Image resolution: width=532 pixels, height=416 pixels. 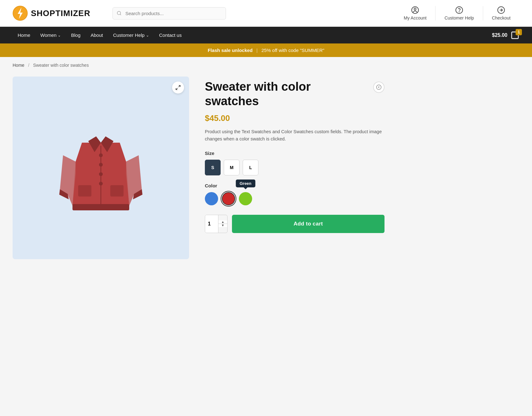 I want to click on quantity-down-button: ▼, so click(x=223, y=225).